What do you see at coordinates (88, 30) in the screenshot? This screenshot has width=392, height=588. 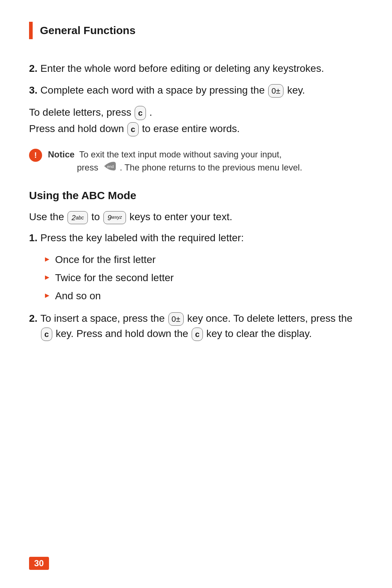 I see `section-title: General Functions` at bounding box center [88, 30].